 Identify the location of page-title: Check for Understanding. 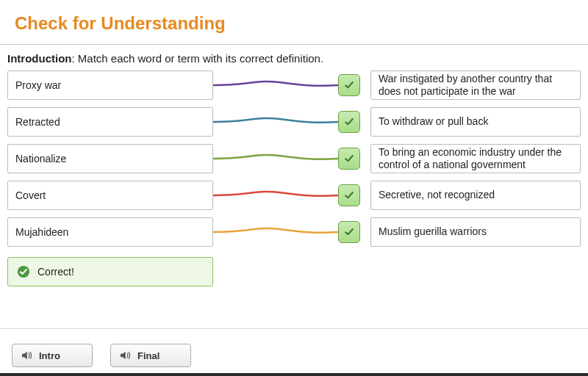
(294, 24).